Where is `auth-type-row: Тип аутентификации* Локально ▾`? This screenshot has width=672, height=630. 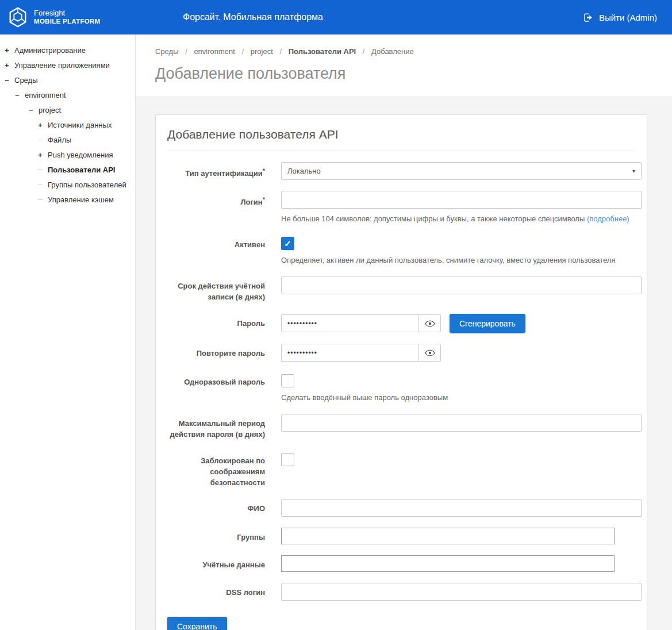 auth-type-row: Тип аутентификации* Локально ▾ is located at coordinates (401, 171).